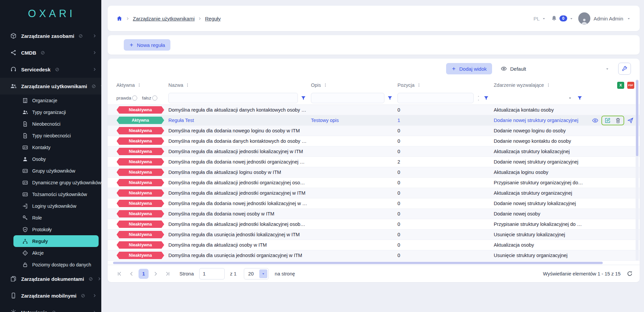 This screenshot has width=644, height=312. I want to click on sidebar-subitem-dynamiczne-grupy-uzytkownikow: Dynamiczne grupy użytkowników, so click(56, 182).